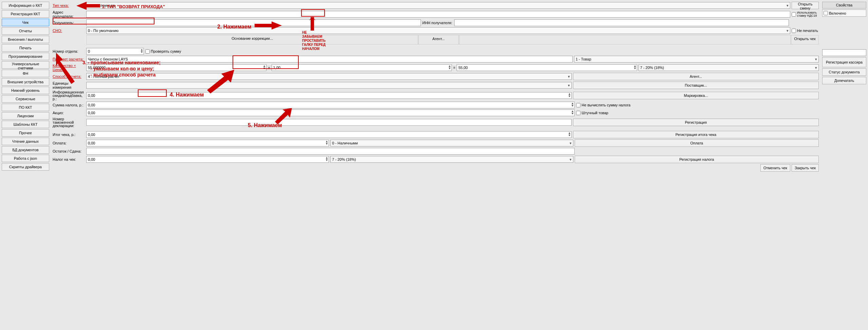 The image size is (868, 330). I want to click on sidebar-item-reports: Отчеты, so click(25, 31).